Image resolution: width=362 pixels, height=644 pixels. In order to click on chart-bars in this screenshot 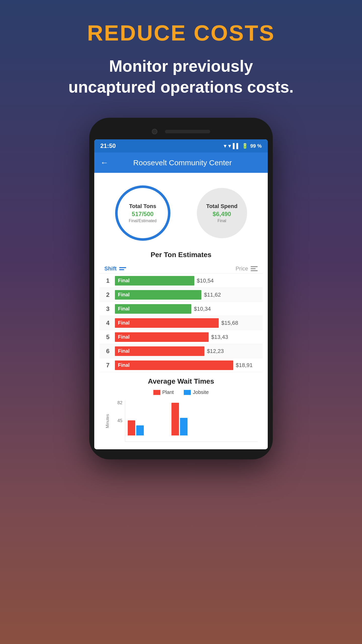, I will do `click(191, 421)`.